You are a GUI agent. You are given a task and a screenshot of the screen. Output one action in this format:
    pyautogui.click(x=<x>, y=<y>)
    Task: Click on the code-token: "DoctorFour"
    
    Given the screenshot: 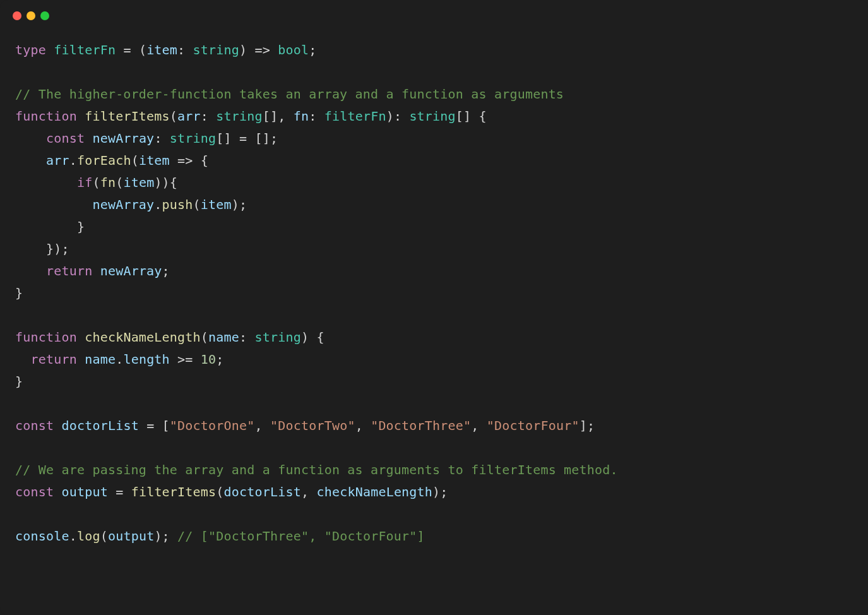 What is the action you would take?
    pyautogui.click(x=533, y=426)
    